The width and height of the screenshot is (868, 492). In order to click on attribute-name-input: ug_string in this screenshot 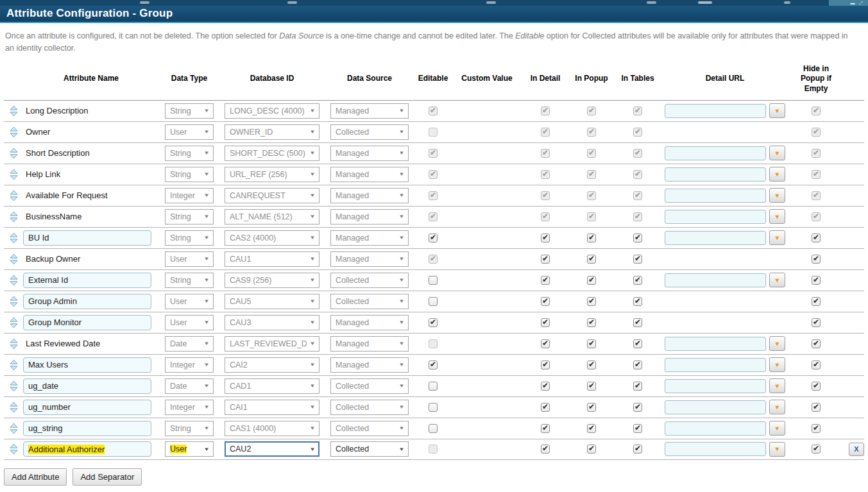, I will do `click(87, 428)`.